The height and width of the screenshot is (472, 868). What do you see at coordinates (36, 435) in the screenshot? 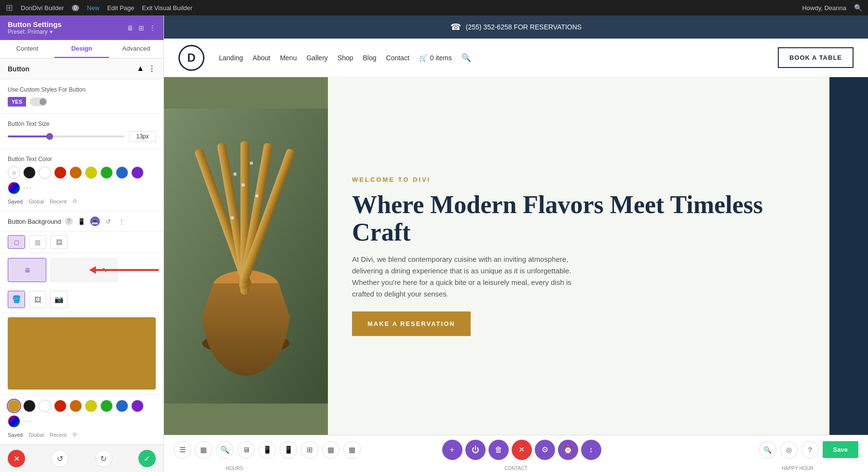
I see `bottom-color-global: Global` at bounding box center [36, 435].